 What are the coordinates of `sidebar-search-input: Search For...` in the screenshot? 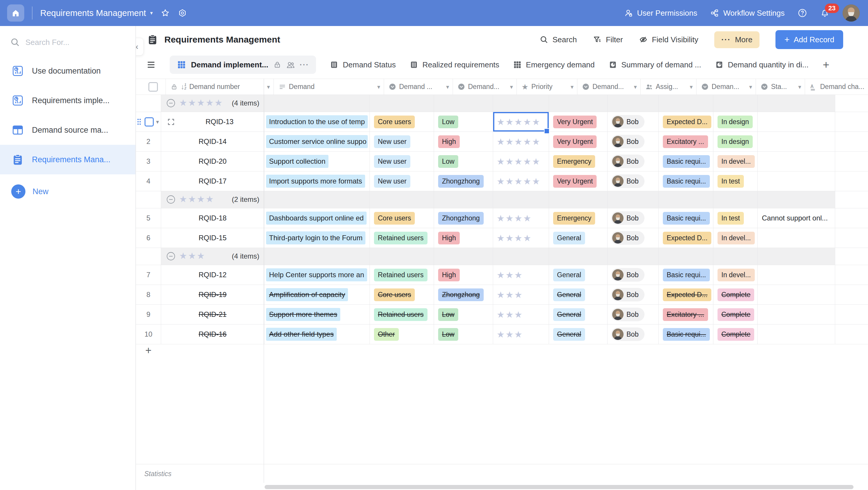 It's located at (73, 42).